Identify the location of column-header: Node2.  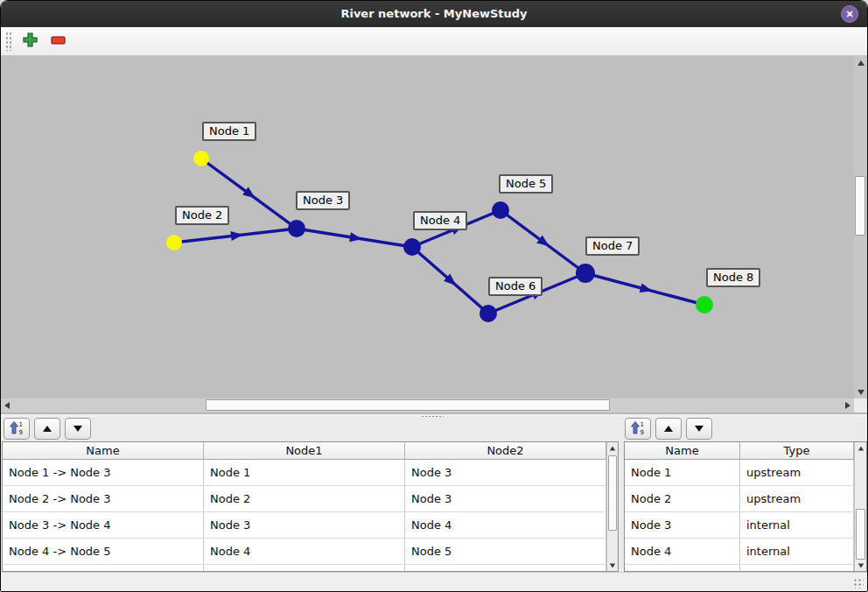
(506, 450).